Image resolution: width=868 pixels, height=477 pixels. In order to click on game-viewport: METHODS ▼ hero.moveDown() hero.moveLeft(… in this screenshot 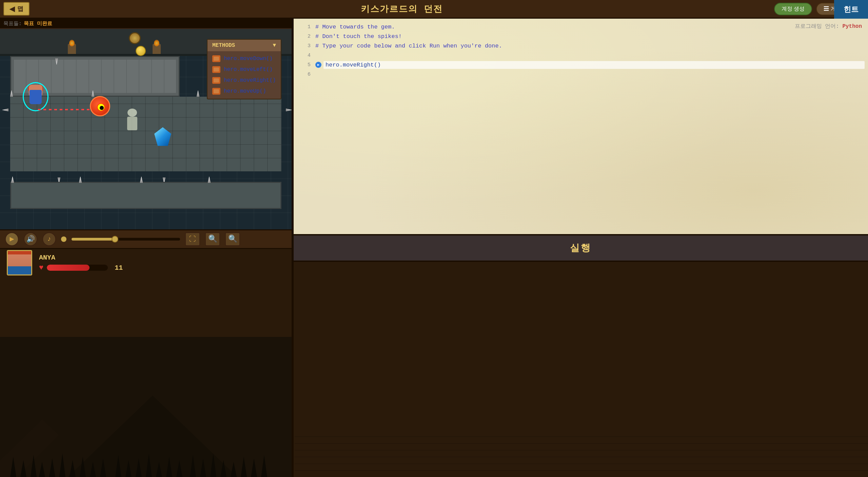, I will do `click(146, 129)`.